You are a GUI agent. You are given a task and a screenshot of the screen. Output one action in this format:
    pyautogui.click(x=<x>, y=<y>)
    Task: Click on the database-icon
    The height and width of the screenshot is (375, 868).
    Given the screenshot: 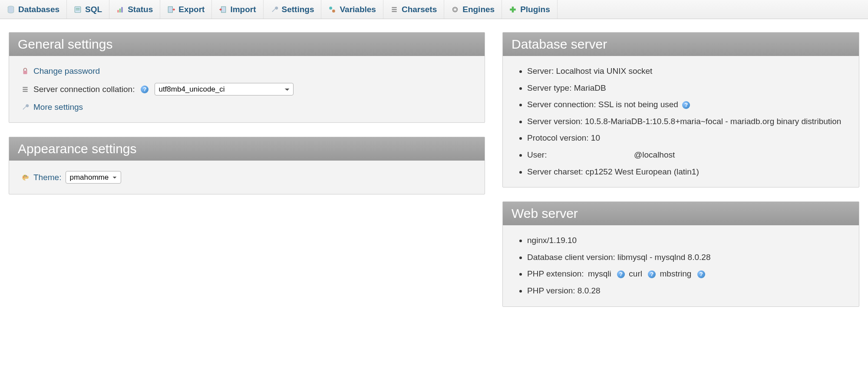 What is the action you would take?
    pyautogui.click(x=11, y=10)
    